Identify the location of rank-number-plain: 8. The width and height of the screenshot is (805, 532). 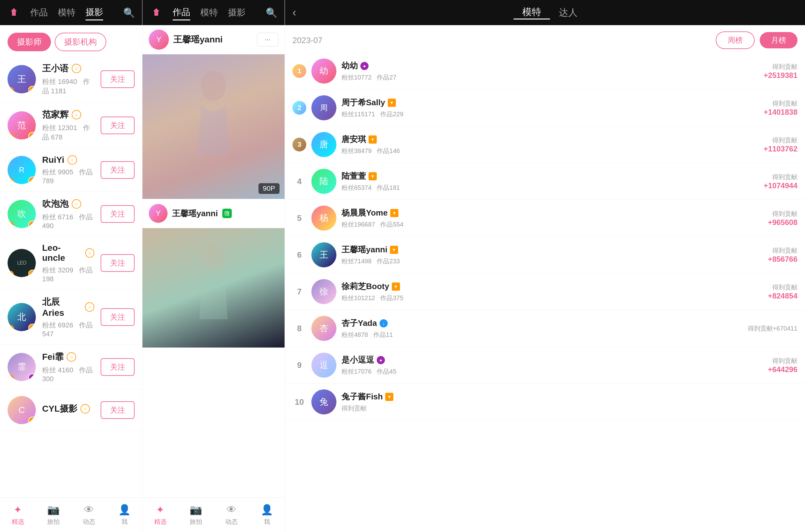
(299, 328).